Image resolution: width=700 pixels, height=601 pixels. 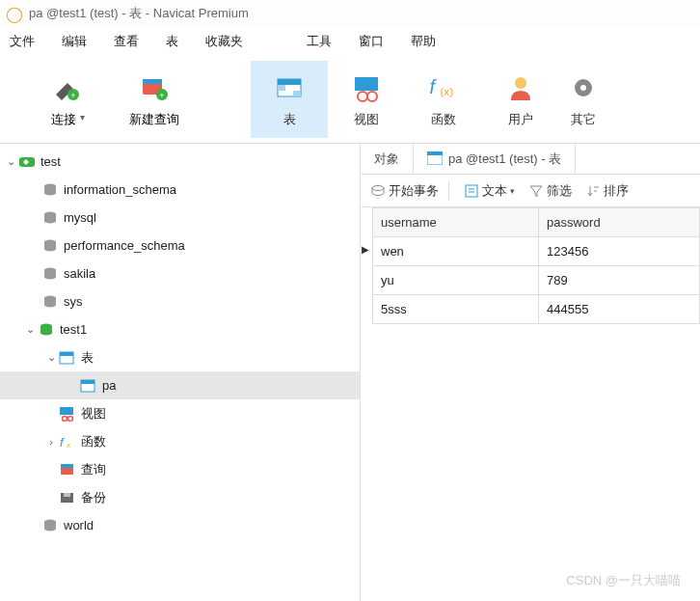 What do you see at coordinates (619, 252) in the screenshot?
I see `cell-password: 123456` at bounding box center [619, 252].